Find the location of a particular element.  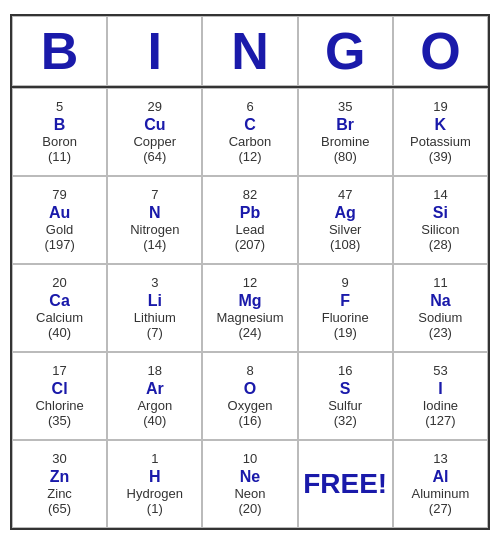

bingo-cell: 20CaCalcium(40) is located at coordinates (60, 308).